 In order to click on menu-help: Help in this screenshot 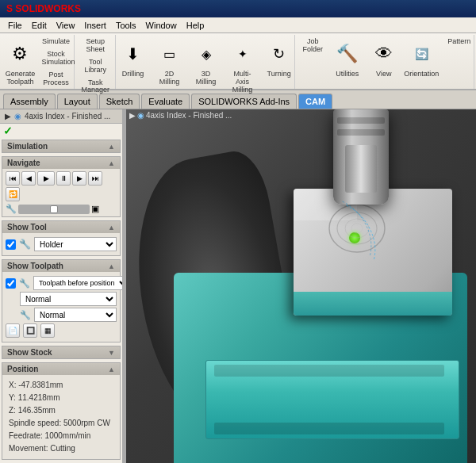, I will do `click(195, 25)`.